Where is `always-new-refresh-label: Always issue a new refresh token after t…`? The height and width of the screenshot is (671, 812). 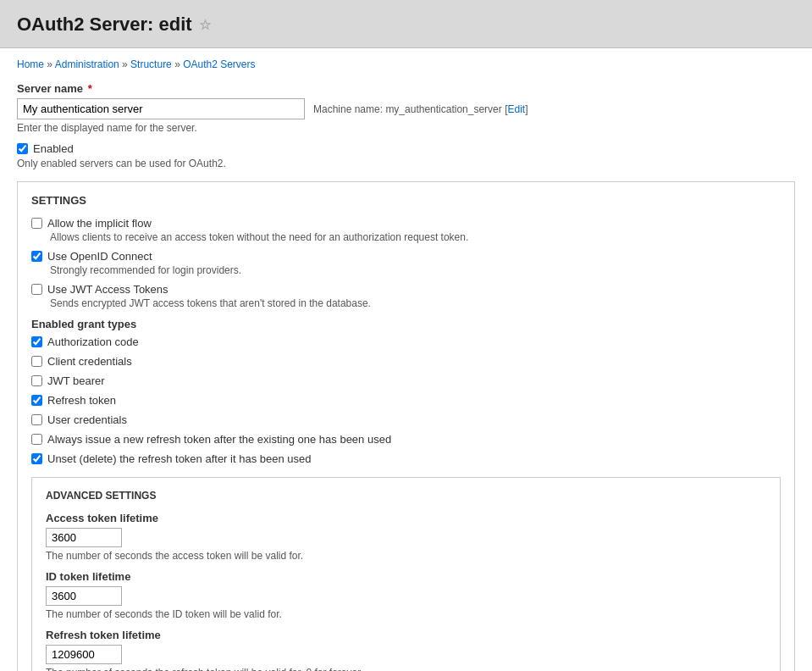 always-new-refresh-label: Always issue a new refresh token after t… is located at coordinates (219, 439).